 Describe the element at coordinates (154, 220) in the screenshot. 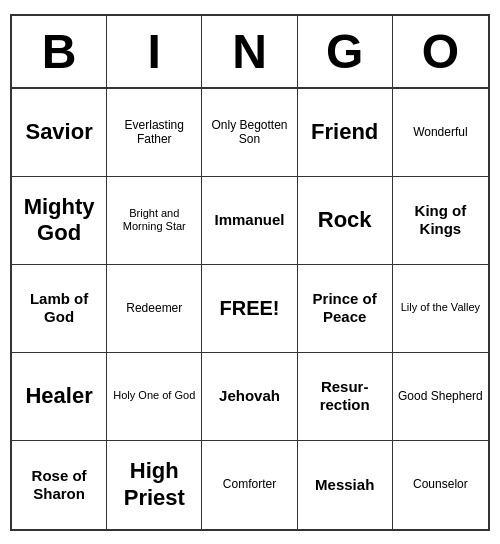

I see `cell-text-6: Bright and Morning Star` at that location.